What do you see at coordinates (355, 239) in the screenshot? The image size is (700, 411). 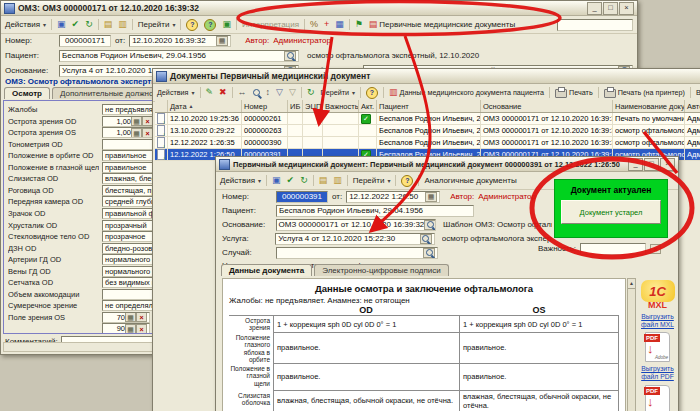 I see `service-field: Услуга 4 от 12.10.2020 15:22:30` at bounding box center [355, 239].